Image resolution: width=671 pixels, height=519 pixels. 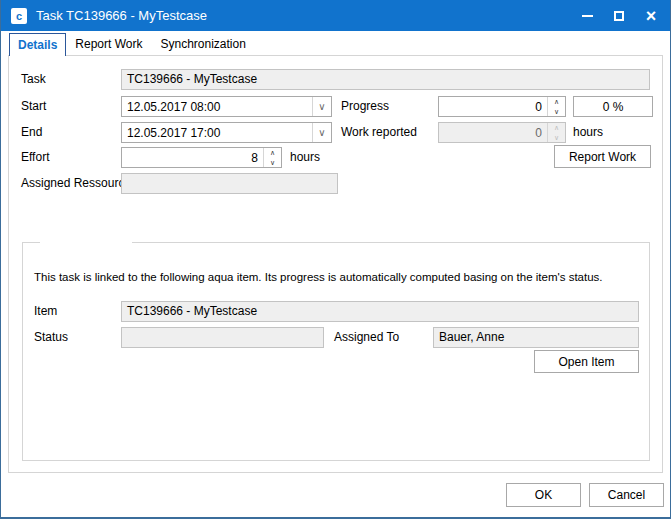 I want to click on effort-input, so click(x=192, y=158).